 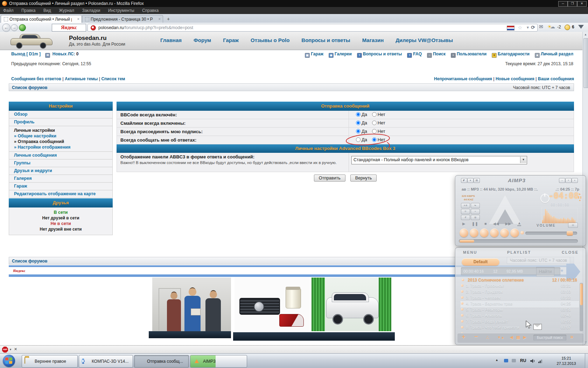 I want to click on addonbar-close-icon: ✕, so click(x=15, y=349).